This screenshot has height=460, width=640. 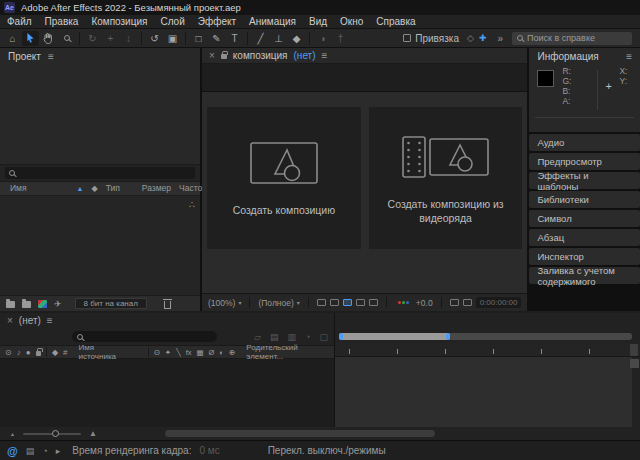 What do you see at coordinates (92, 38) in the screenshot?
I see `orbit-camera-tool-icon: ↻` at bounding box center [92, 38].